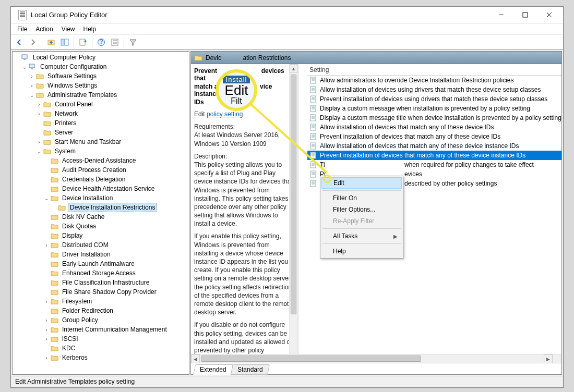 The height and width of the screenshot is (392, 574). Describe the element at coordinates (525, 15) in the screenshot. I see `maximize-button` at that location.